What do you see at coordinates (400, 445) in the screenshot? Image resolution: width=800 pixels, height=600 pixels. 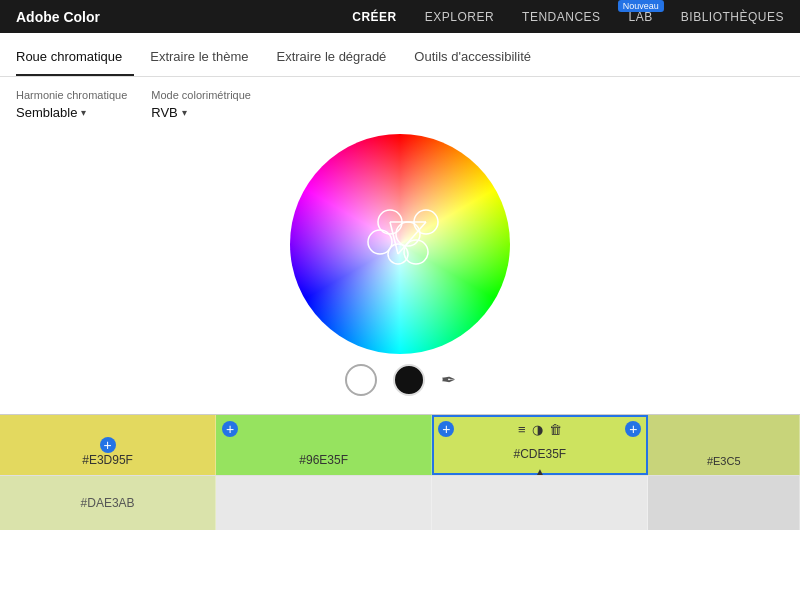 I see `swatches-row-1: + #E3D95F + #96E35F + ≡ ◑ 🗑 +` at bounding box center [400, 445].